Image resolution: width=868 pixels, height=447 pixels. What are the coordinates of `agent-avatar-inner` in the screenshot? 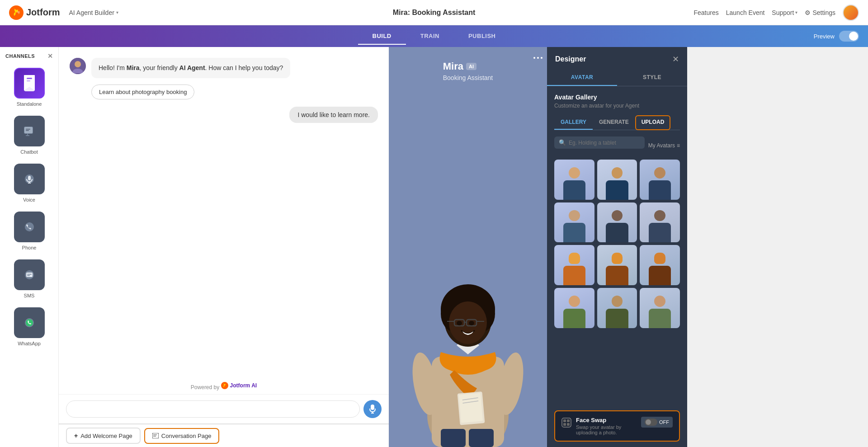 It's located at (78, 66).